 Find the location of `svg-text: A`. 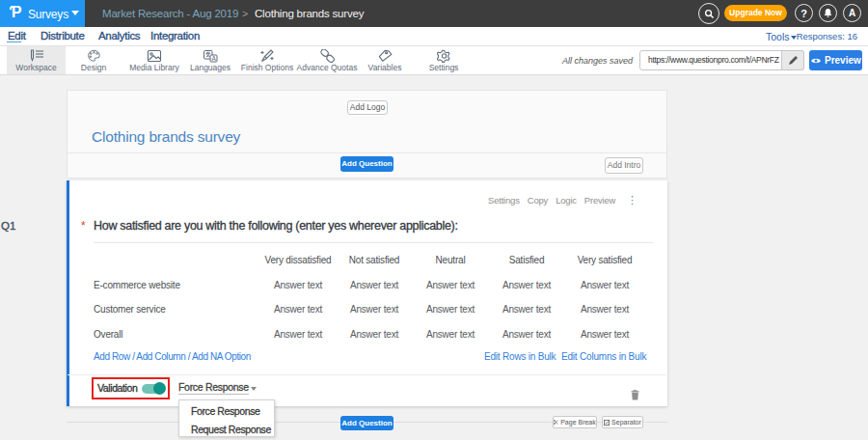

svg-text: A is located at coordinates (214, 58).